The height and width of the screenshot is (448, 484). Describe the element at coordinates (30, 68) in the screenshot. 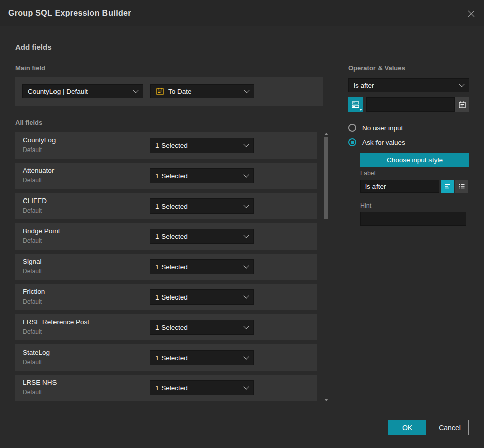

I see `main-field-heading: Main field` at that location.